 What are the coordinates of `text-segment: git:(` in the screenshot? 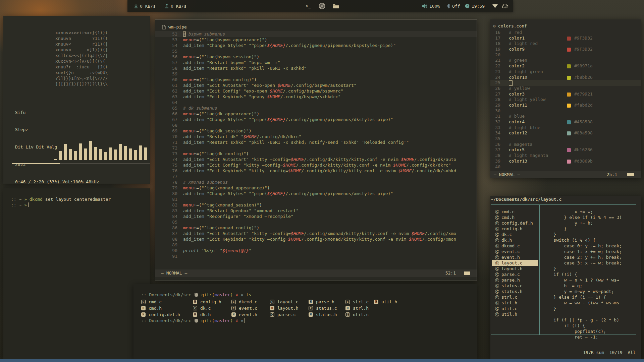 It's located at (207, 320).